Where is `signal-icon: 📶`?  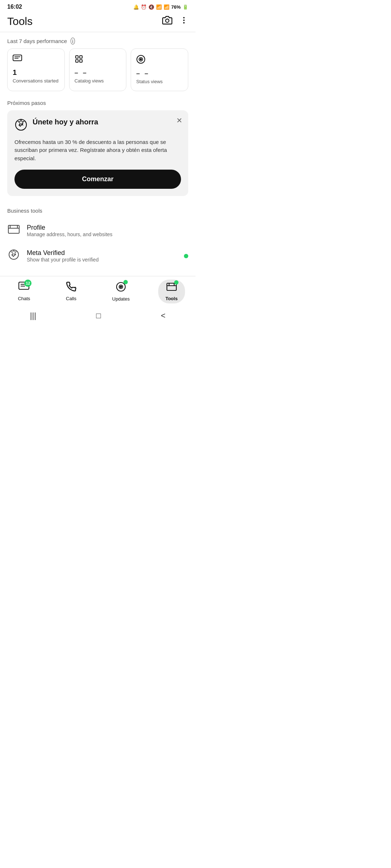
signal-icon: 📶 is located at coordinates (167, 7).